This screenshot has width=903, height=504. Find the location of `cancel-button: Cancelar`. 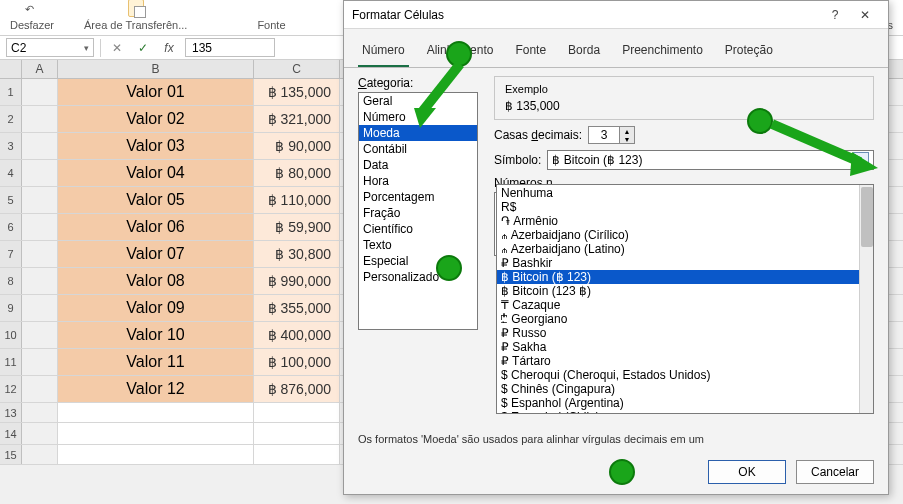

cancel-button: Cancelar is located at coordinates (835, 472).